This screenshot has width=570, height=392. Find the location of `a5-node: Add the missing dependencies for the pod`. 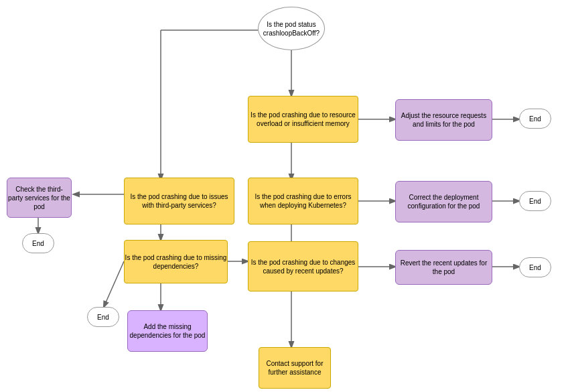

a5-node: Add the missing dependencies for the pod is located at coordinates (167, 331).